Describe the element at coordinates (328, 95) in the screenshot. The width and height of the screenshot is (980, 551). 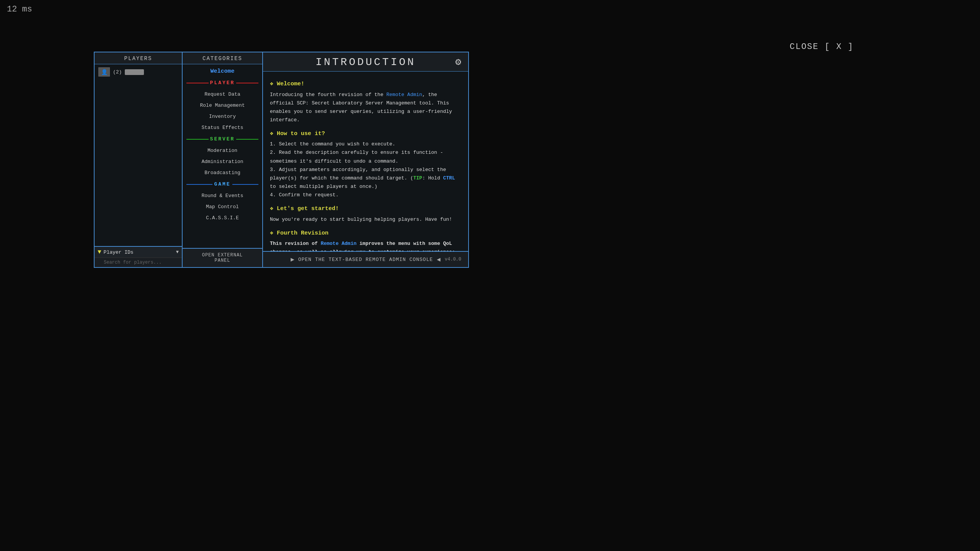
I see `welcome-intro-text: Introducing the fourth revision of the` at that location.